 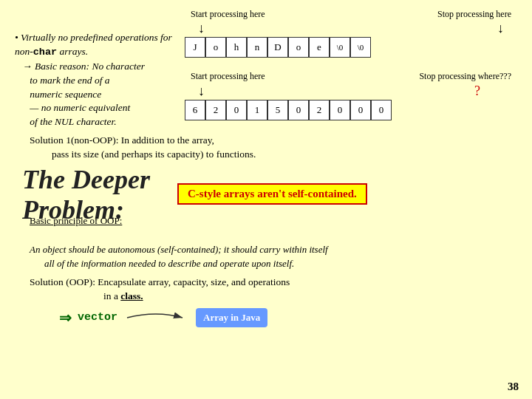 What do you see at coordinates (201, 92) in the screenshot?
I see `num-start-arrow: ↓` at bounding box center [201, 92].